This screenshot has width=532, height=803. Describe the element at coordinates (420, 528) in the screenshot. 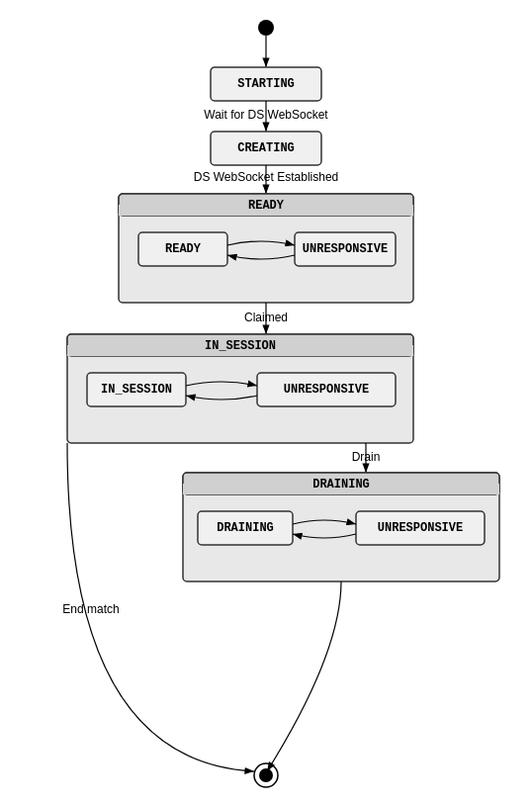

I see `unresponsive-draining-label: UNRESPONSIVE` at that location.